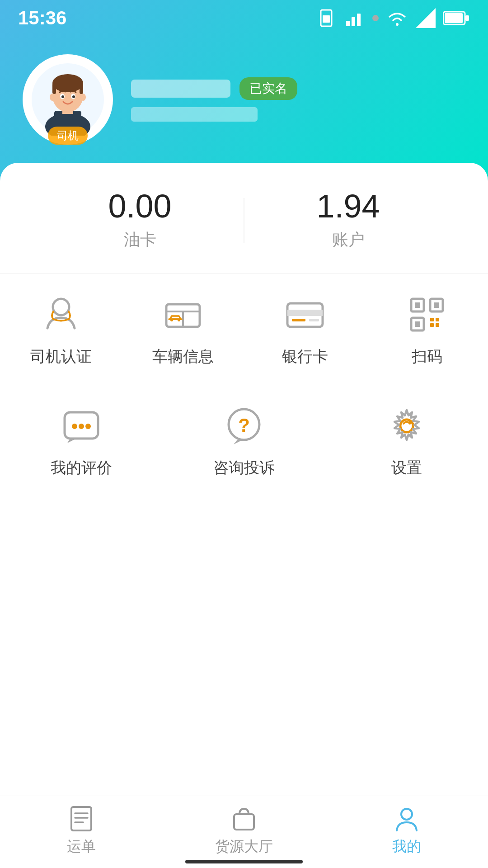 The width and height of the screenshot is (488, 868). I want to click on menu-item-vehicle-info: 车辆信息, so click(183, 330).